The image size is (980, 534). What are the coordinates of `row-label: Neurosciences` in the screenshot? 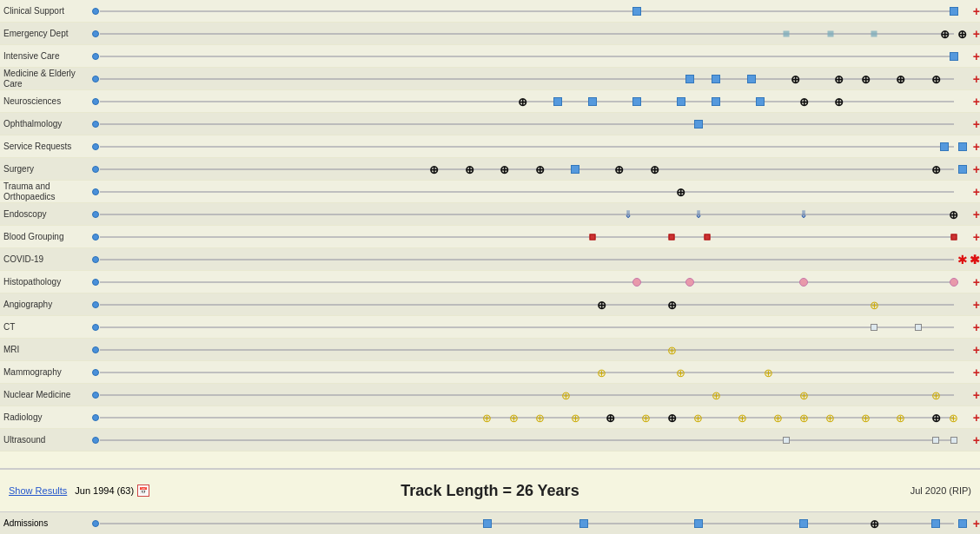 It's located at (45, 102).